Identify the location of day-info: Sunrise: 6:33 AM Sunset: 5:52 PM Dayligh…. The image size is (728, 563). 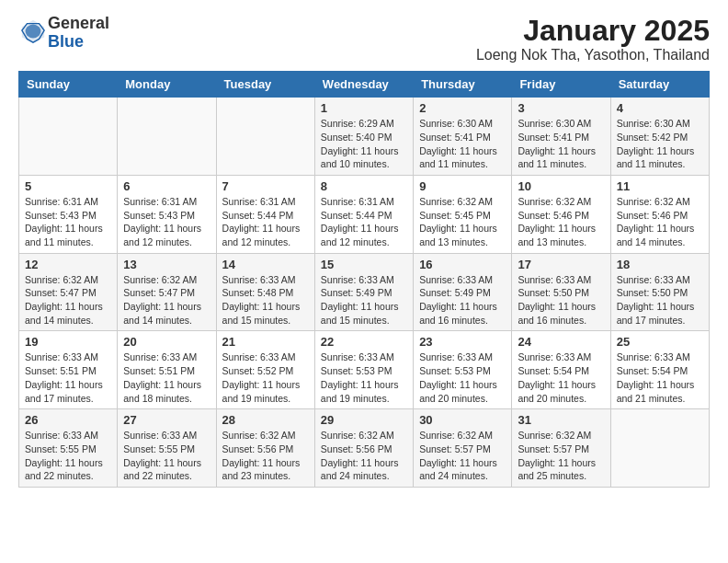
(266, 377).